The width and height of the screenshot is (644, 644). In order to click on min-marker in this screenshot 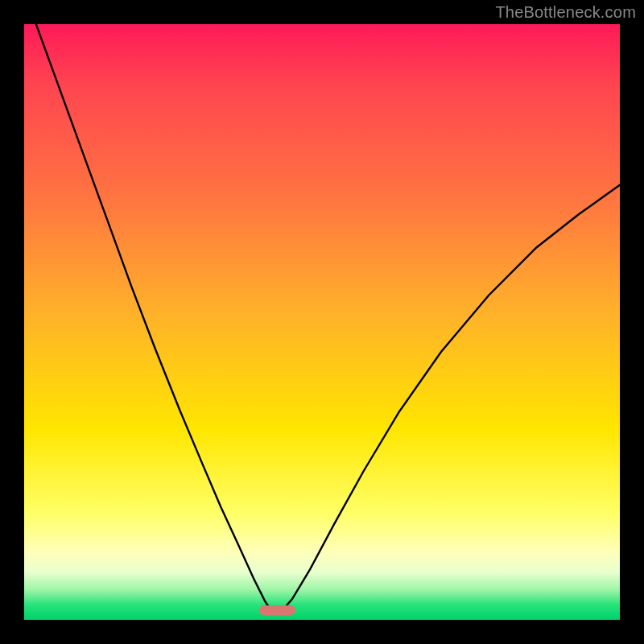, I will do `click(277, 610)`.